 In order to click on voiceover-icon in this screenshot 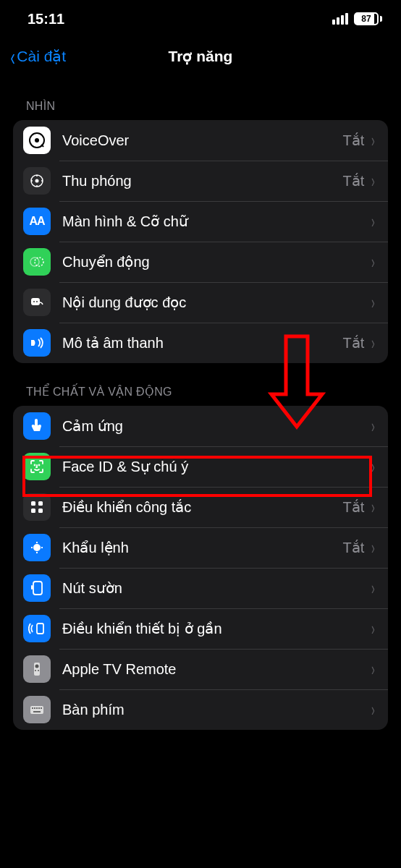, I will do `click(37, 140)`.